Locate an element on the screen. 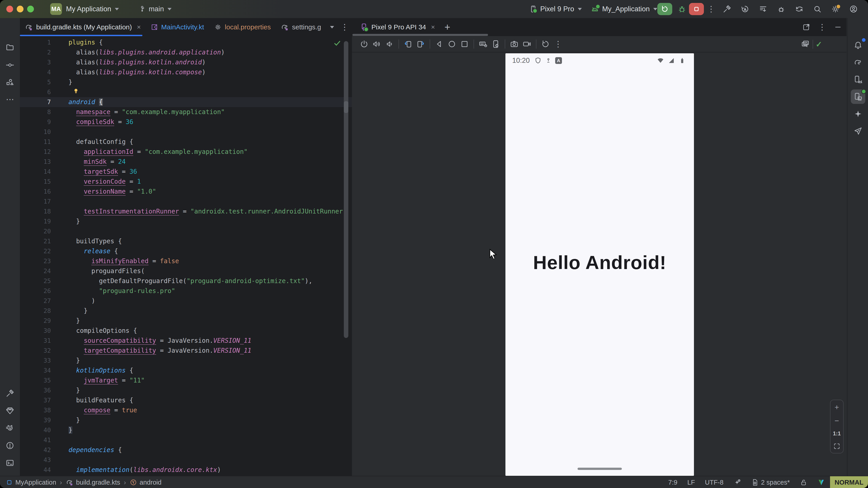 The height and width of the screenshot is (488, 868). line-number: 22 is located at coordinates (35, 251).